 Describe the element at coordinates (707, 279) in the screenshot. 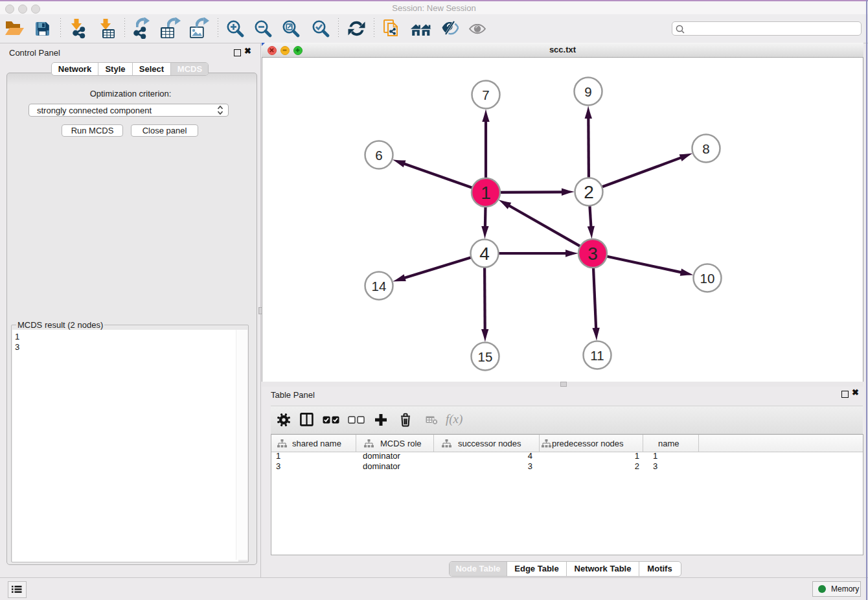

I see `svg-text: 10` at that location.